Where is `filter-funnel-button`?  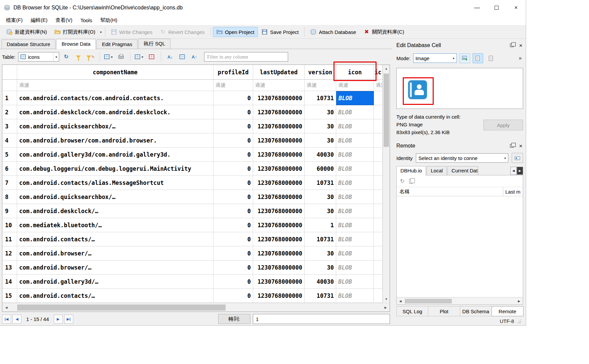 filter-funnel-button is located at coordinates (78, 57).